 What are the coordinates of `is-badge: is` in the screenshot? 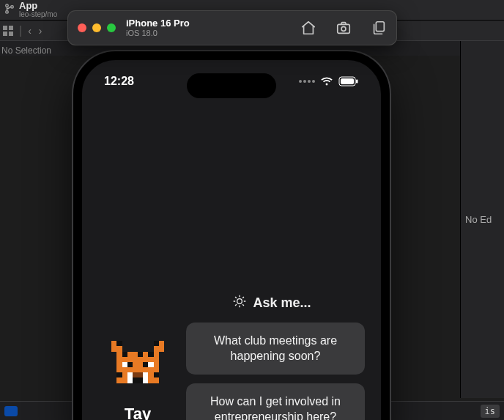 It's located at (490, 411).